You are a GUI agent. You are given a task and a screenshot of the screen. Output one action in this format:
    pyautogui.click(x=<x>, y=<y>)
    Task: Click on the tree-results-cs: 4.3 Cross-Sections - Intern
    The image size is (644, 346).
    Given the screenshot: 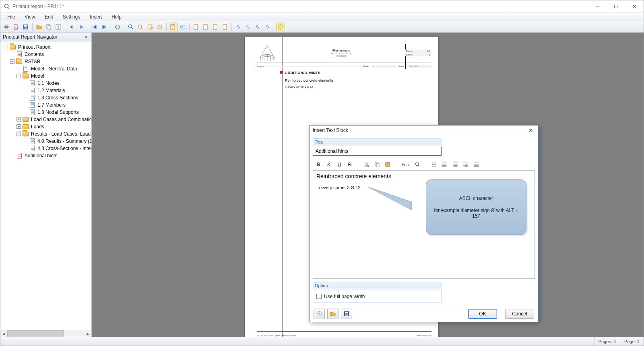 What is the action you would take?
    pyautogui.click(x=56, y=148)
    